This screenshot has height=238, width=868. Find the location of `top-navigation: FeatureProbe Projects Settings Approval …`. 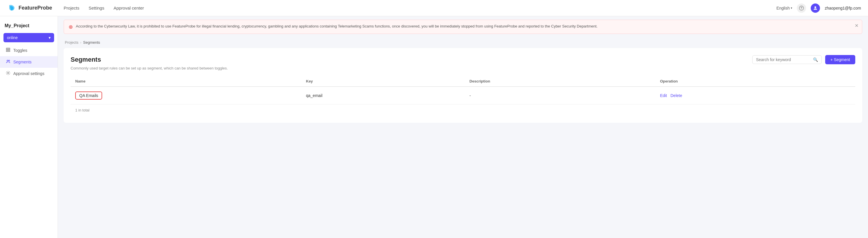

top-navigation: FeatureProbe Projects Settings Approval … is located at coordinates (434, 8).